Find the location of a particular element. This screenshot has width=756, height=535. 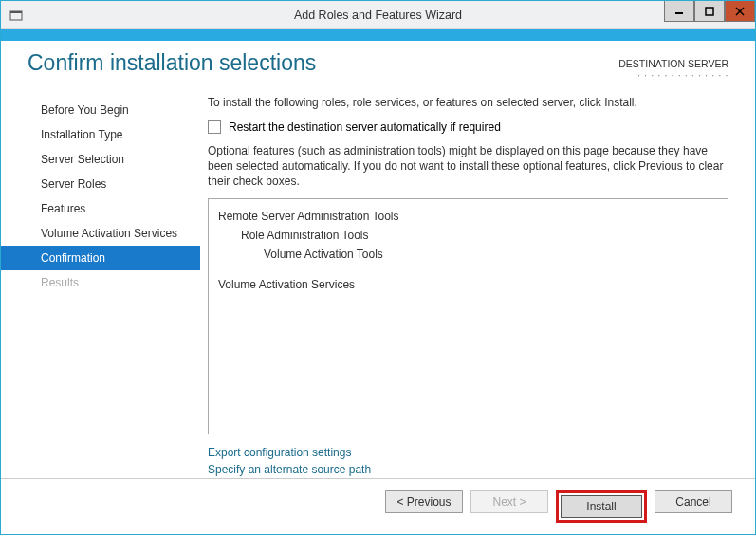

tree-node: Volume Activation Tools is located at coordinates (469, 254).